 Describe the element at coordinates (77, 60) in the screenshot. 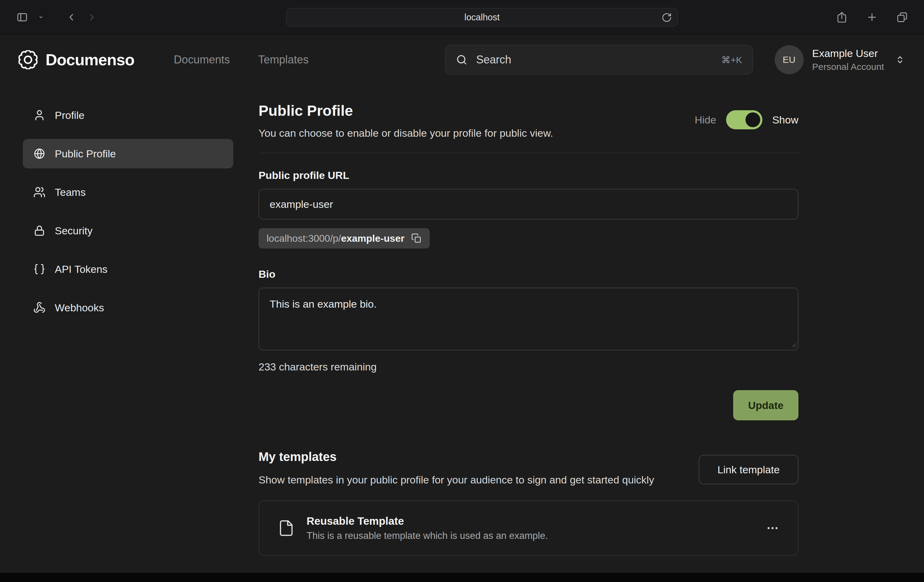

I see `brand-logo: Documenso` at that location.